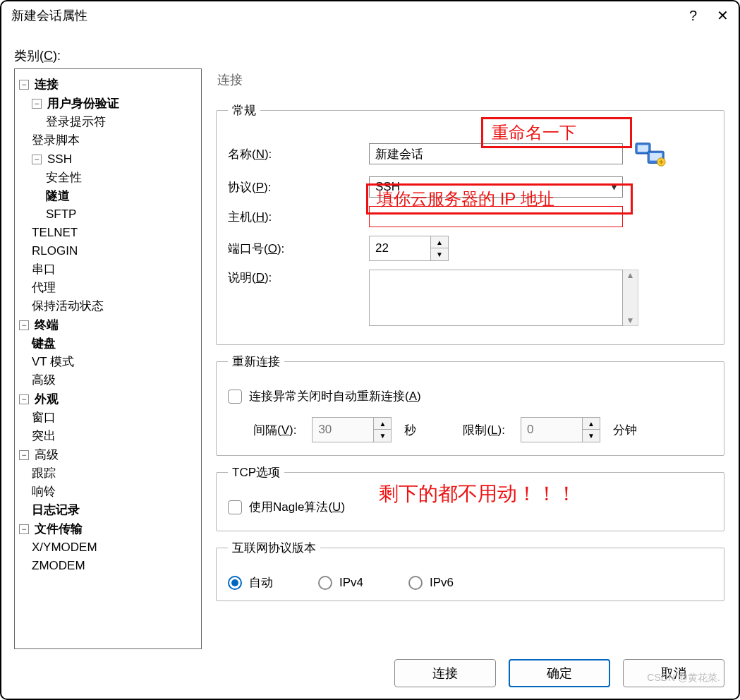  Describe the element at coordinates (409, 248) in the screenshot. I see `port-spinner: ▲ ▼` at that location.